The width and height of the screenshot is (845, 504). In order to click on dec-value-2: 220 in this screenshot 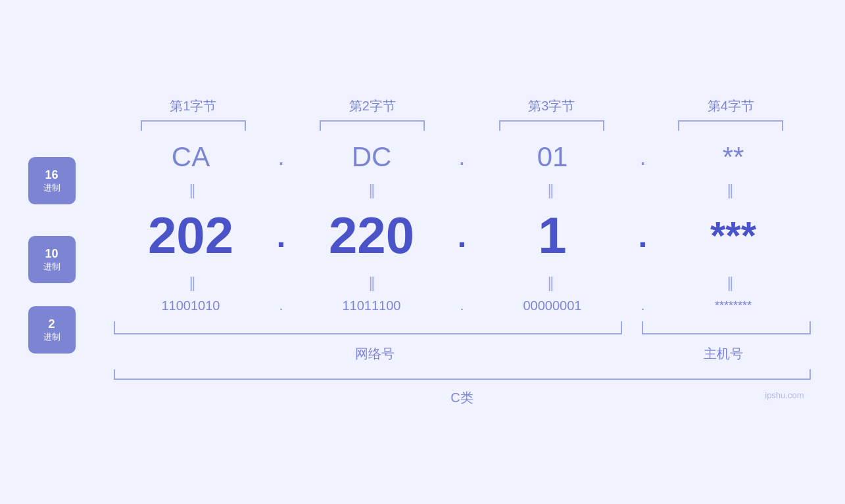, I will do `click(372, 235)`.